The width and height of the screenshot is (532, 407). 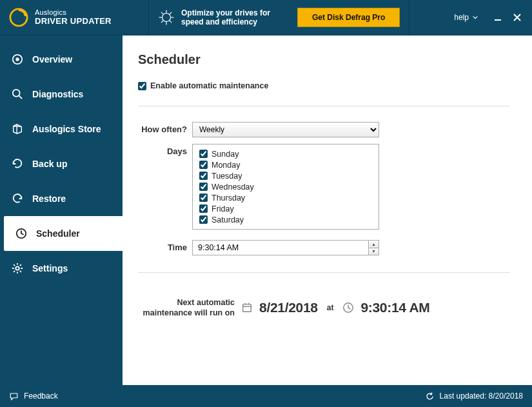 What do you see at coordinates (481, 396) in the screenshot?
I see `last-updated-label: Last updated: 8/20/2018` at bounding box center [481, 396].